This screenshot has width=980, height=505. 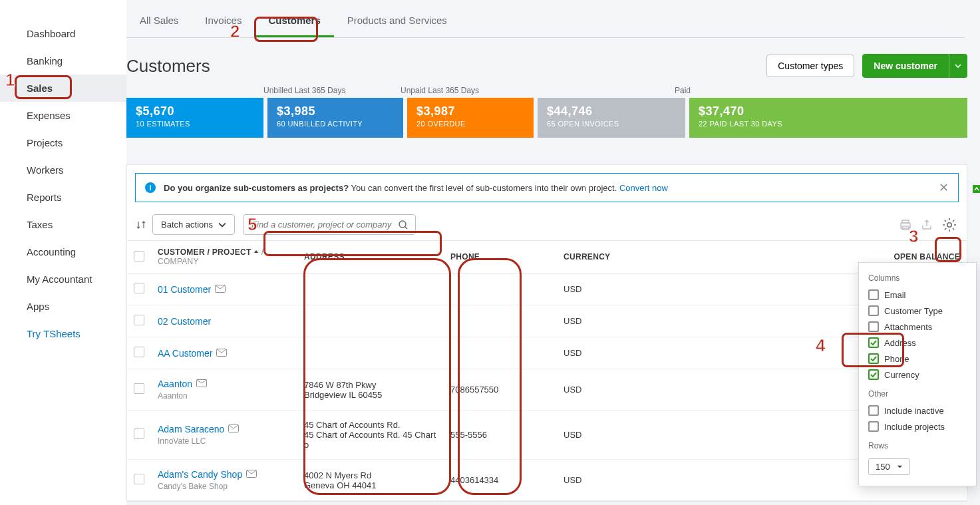 What do you see at coordinates (917, 311) in the screenshot?
I see `col-customer-type: Customer Type` at bounding box center [917, 311].